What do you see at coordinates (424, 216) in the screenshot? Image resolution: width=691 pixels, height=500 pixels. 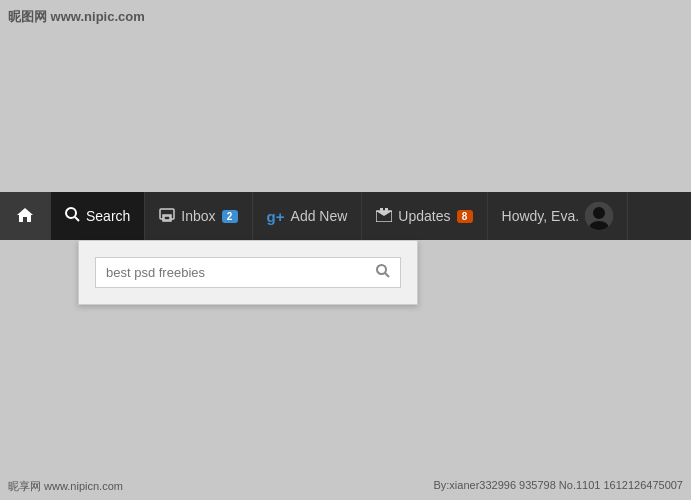 I see `updates-label: Updates` at bounding box center [424, 216].